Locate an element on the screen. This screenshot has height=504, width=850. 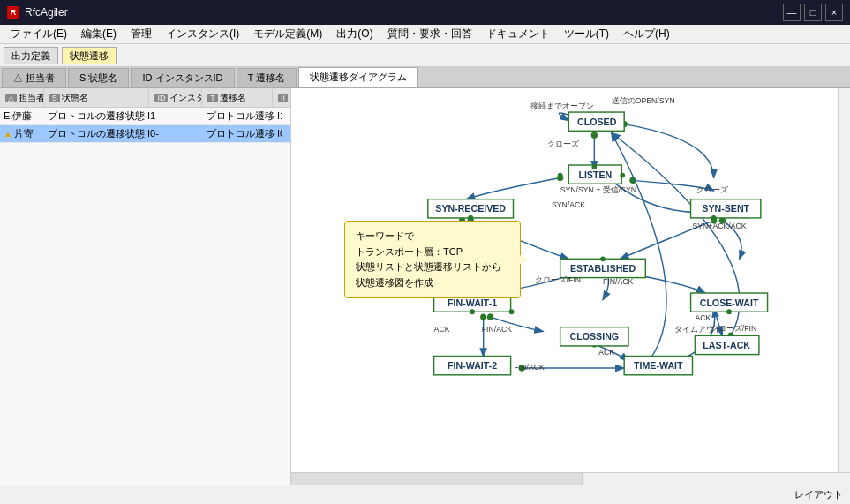
title-bar-controls: — □ × is located at coordinates (813, 12).